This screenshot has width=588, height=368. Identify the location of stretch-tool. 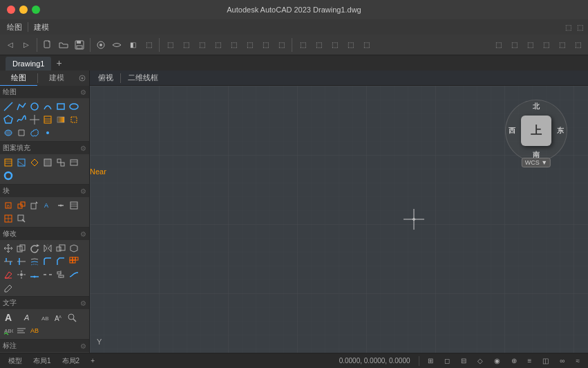
(74, 248).